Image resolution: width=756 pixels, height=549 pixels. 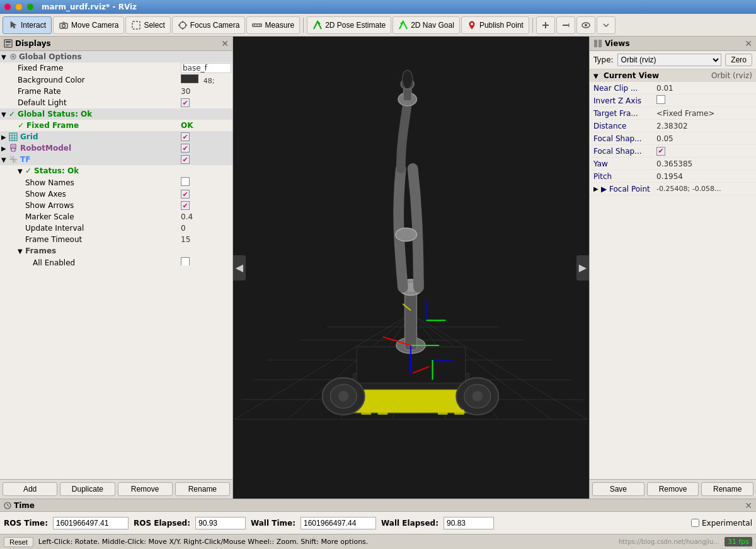 I want to click on expand-focal-point: ▶, so click(x=597, y=189).